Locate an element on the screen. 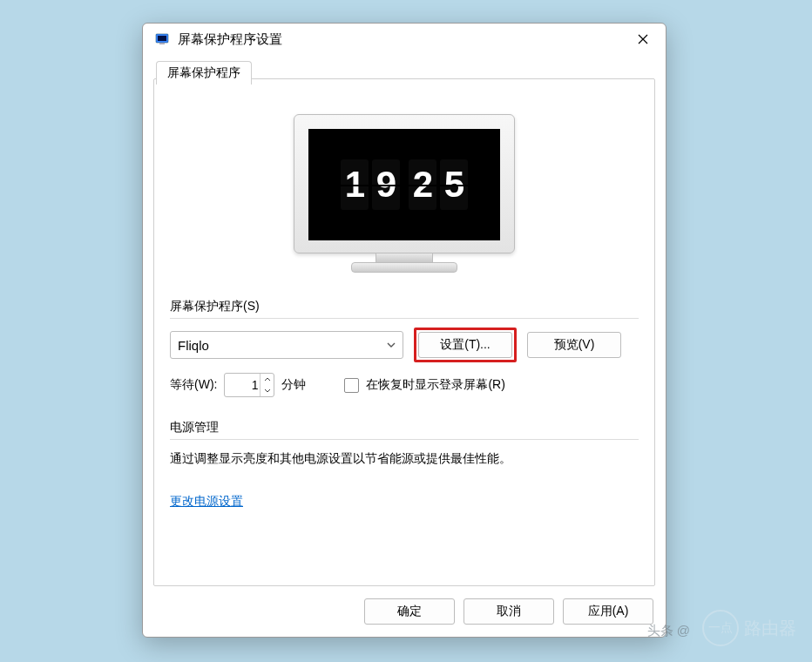  screensaver-combo: Fliqlo is located at coordinates (287, 345).